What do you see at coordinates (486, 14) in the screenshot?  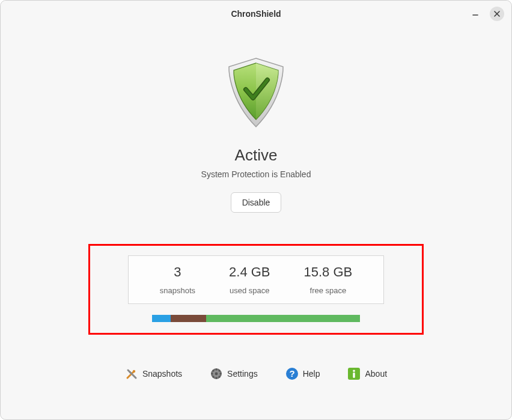 I see `titlebar-controls` at bounding box center [486, 14].